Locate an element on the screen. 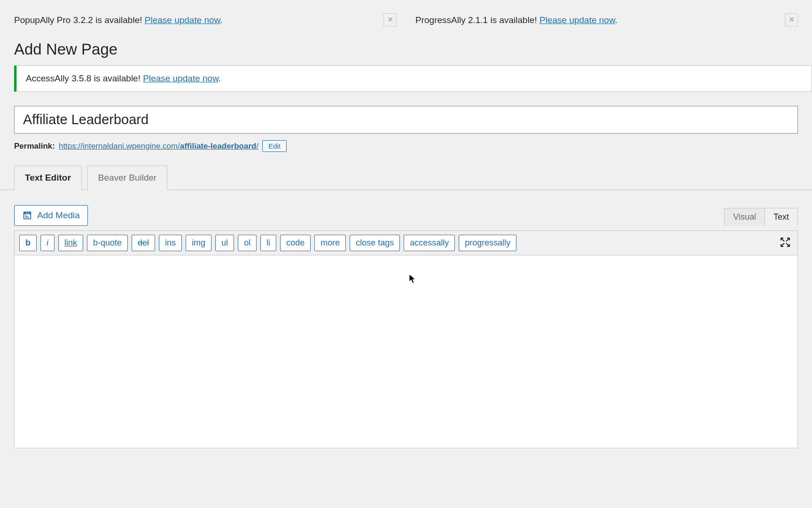 This screenshot has width=812, height=508. tab-beaver-builder: Beaver Builder is located at coordinates (128, 178).